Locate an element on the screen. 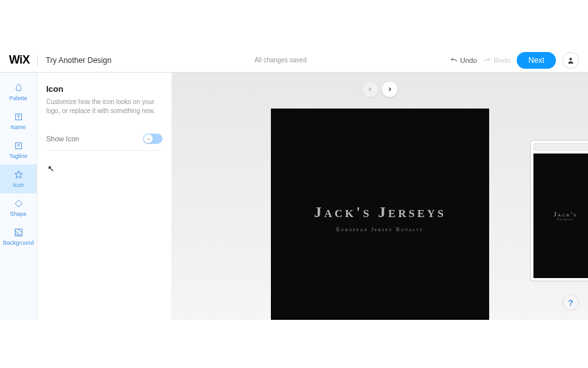 The height and width of the screenshot is (368, 588). tagline-icon is located at coordinates (19, 146).